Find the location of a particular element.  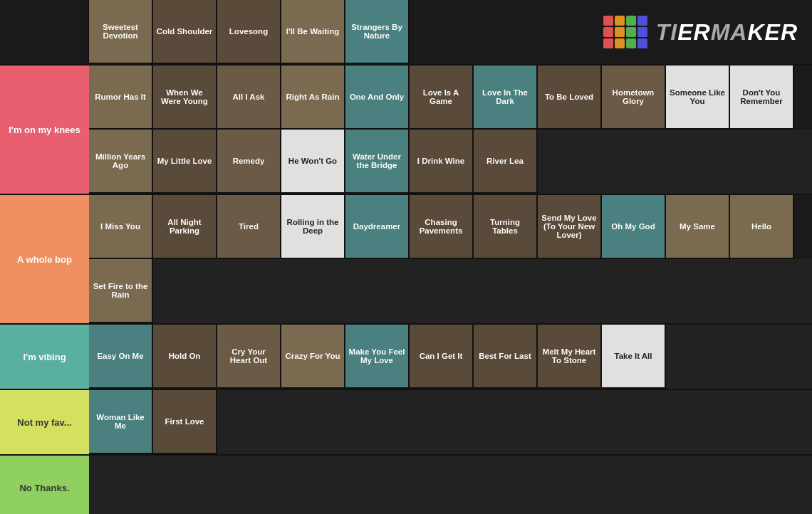

tier-item: To Be Loved is located at coordinates (570, 98).